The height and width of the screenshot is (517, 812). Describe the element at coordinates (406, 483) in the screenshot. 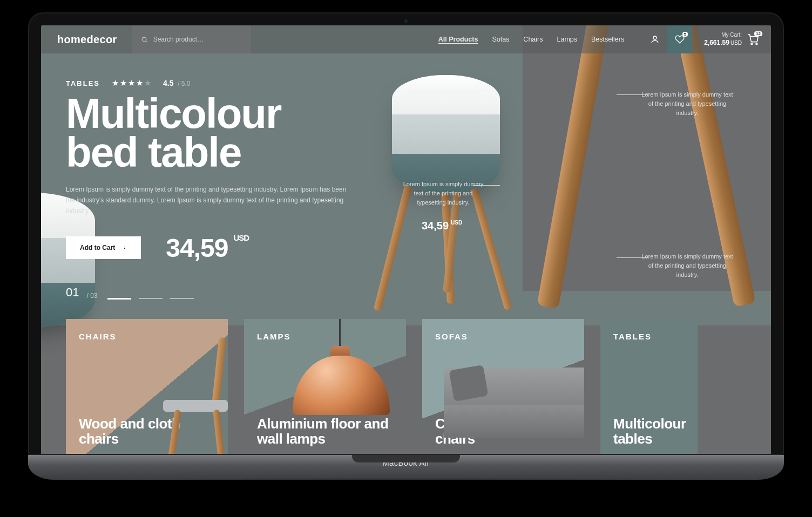

I see `shadow` at that location.